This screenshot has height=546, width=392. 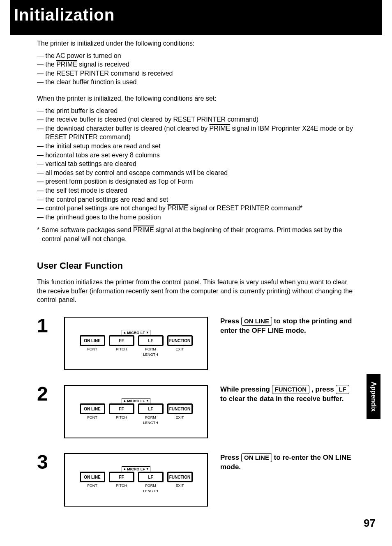 What do you see at coordinates (288, 326) in the screenshot?
I see `step-1-text: Press ON LINE to stop the printing and e…` at bounding box center [288, 326].